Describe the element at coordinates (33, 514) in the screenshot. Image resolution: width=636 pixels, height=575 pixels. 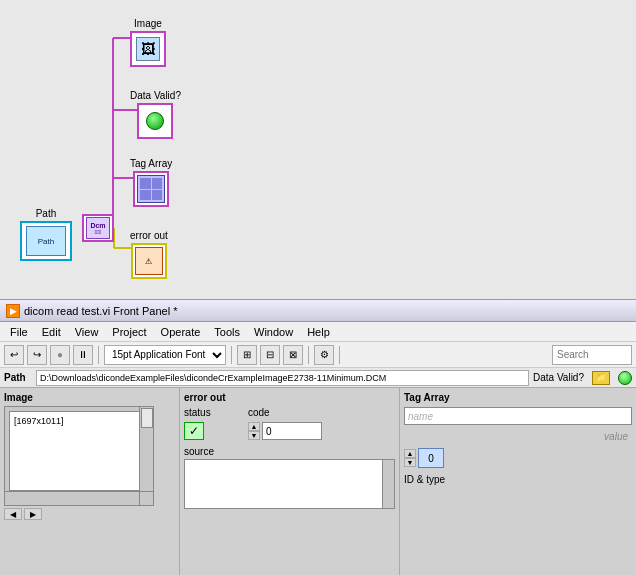
I see `scroll-right-btn: ▶` at that location.